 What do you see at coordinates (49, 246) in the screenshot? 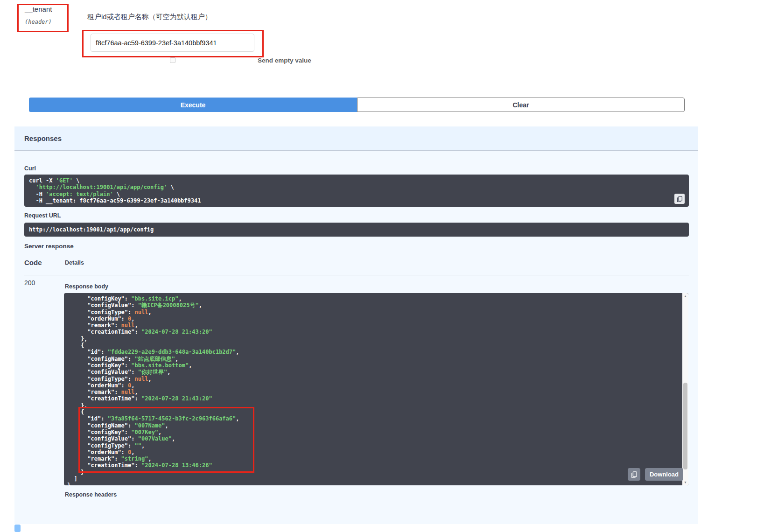
I see `server-response-label: Server response` at bounding box center [49, 246].